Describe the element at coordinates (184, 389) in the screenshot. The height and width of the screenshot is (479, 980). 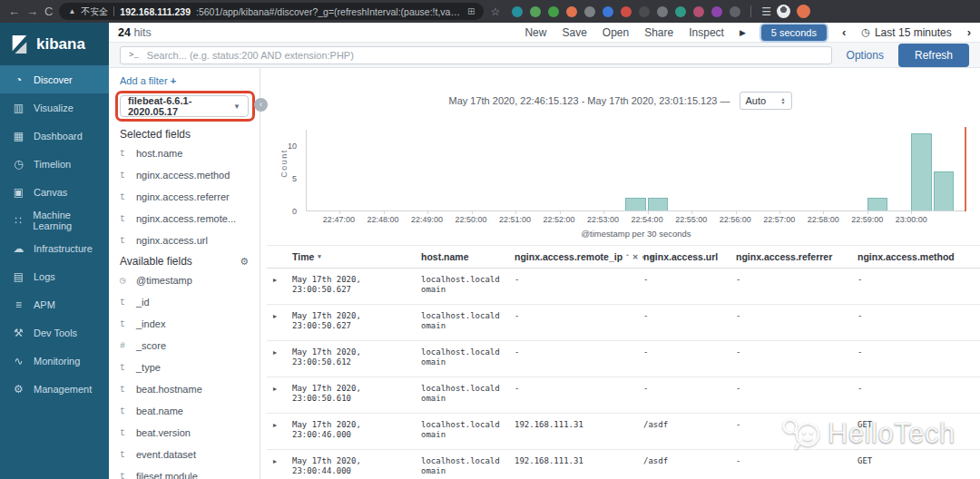
I see `field-item-beat-hostname: tbeat.hostname` at that location.